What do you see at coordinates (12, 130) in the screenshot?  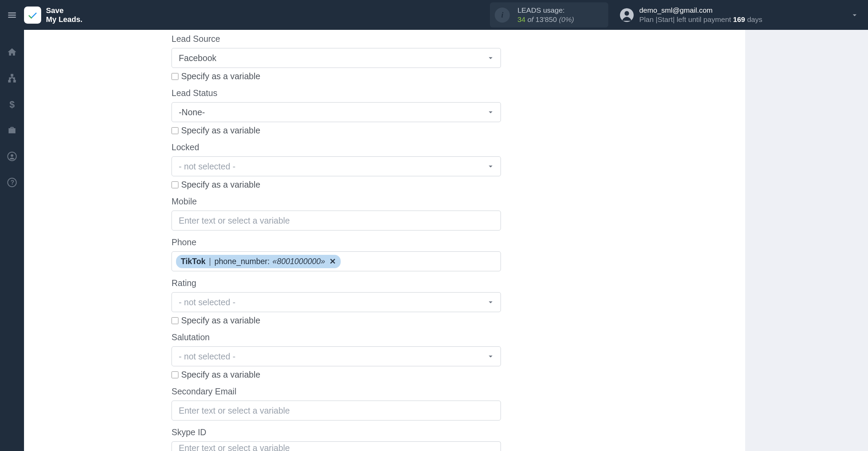 I see `briefcase-icon` at bounding box center [12, 130].